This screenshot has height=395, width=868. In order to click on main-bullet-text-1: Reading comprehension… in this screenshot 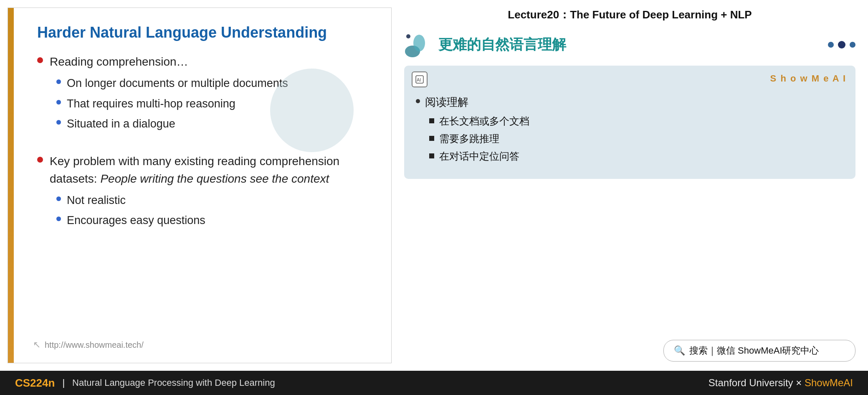, I will do `click(119, 62)`.